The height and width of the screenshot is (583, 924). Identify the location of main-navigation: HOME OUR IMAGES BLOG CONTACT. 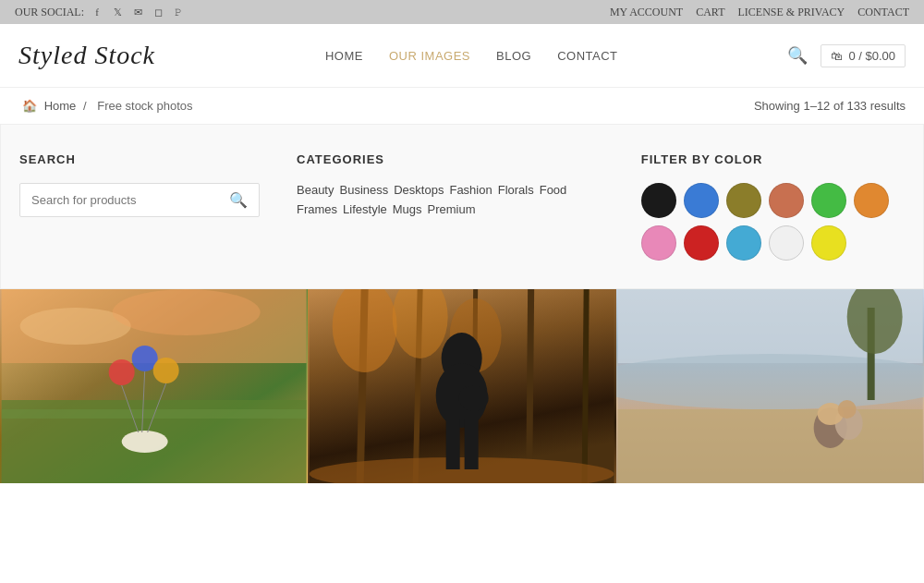
(471, 55).